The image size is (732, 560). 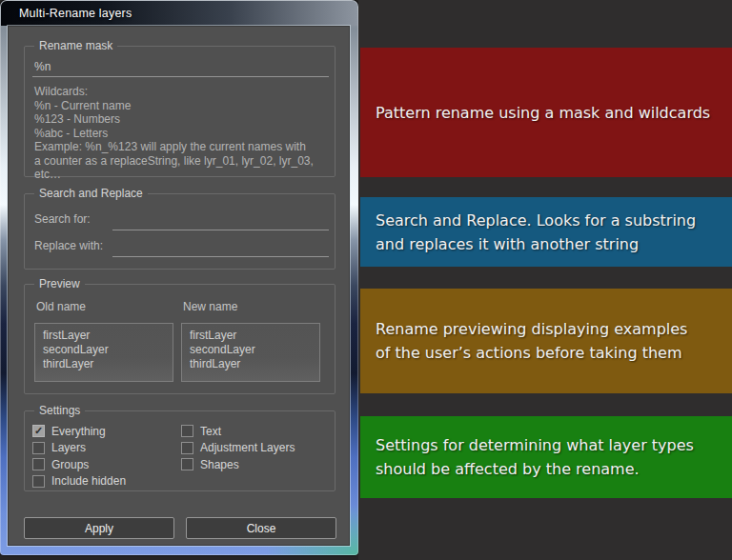 I want to click on annotation-band-settings: Settings for determining what layer type…, so click(x=546, y=457).